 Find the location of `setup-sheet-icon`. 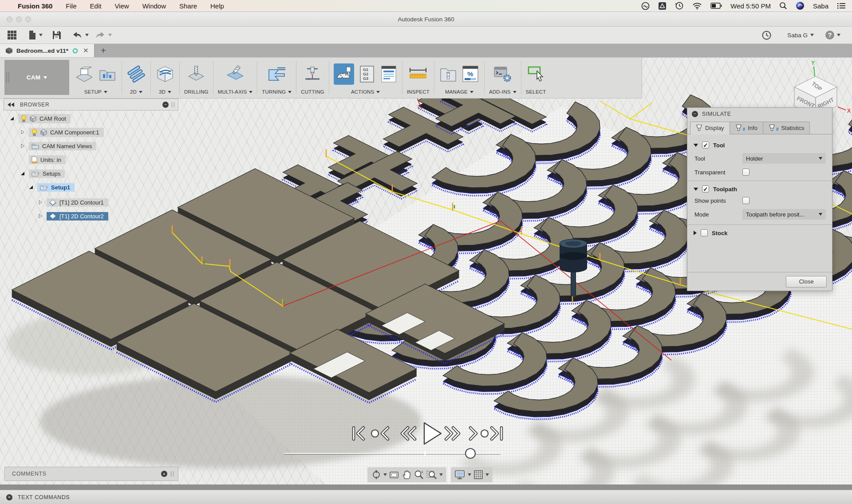

setup-sheet-icon is located at coordinates (389, 74).